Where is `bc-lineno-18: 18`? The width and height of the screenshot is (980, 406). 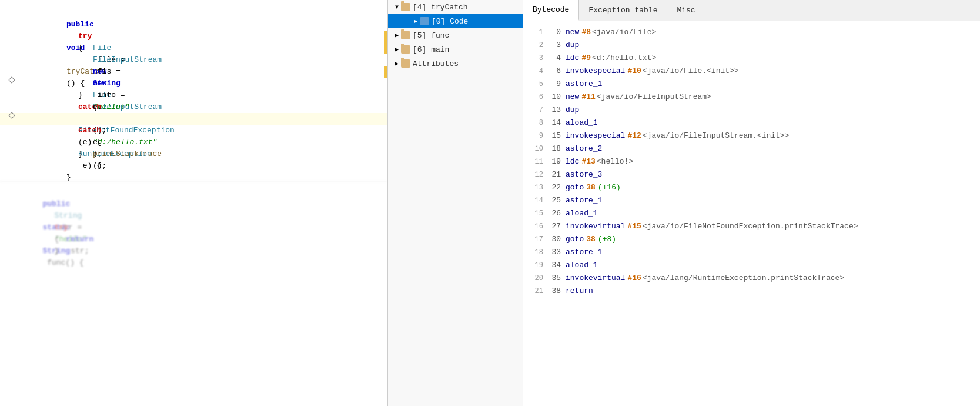
bc-lineno-18: 18 is located at coordinates (537, 252).